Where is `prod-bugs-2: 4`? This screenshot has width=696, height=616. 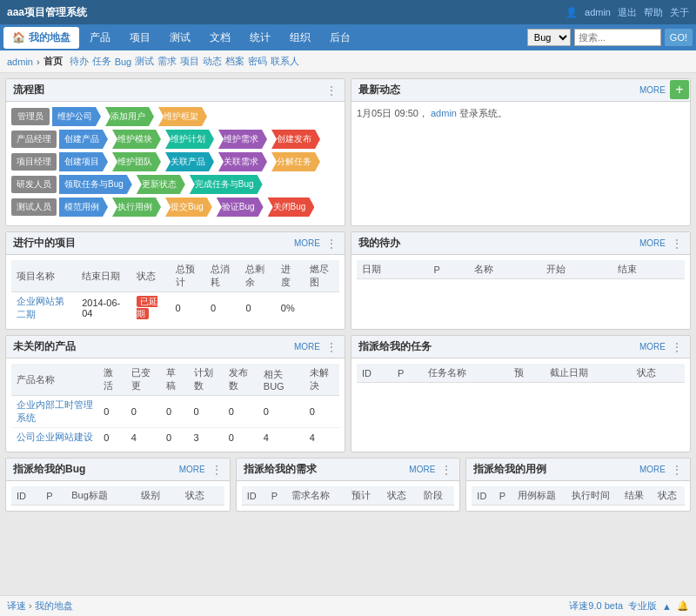
prod-bugs-2: 4 is located at coordinates (282, 438).